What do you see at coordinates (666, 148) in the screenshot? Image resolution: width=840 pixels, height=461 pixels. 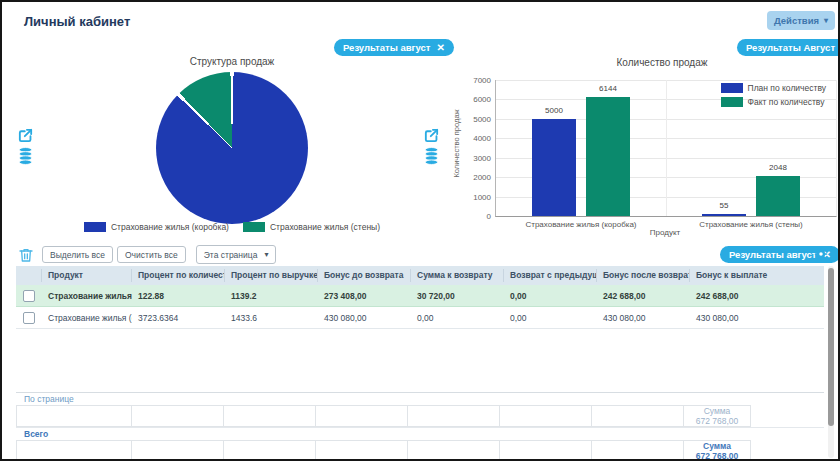 I see `grid-divider` at bounding box center [666, 148].